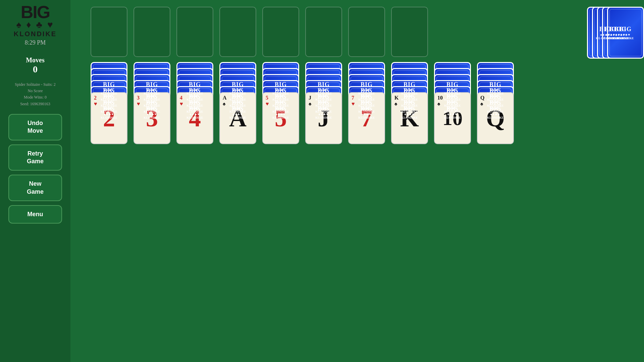 This screenshot has height=362, width=644. Describe the element at coordinates (35, 66) in the screenshot. I see `moves-section: Moves 0` at that location.